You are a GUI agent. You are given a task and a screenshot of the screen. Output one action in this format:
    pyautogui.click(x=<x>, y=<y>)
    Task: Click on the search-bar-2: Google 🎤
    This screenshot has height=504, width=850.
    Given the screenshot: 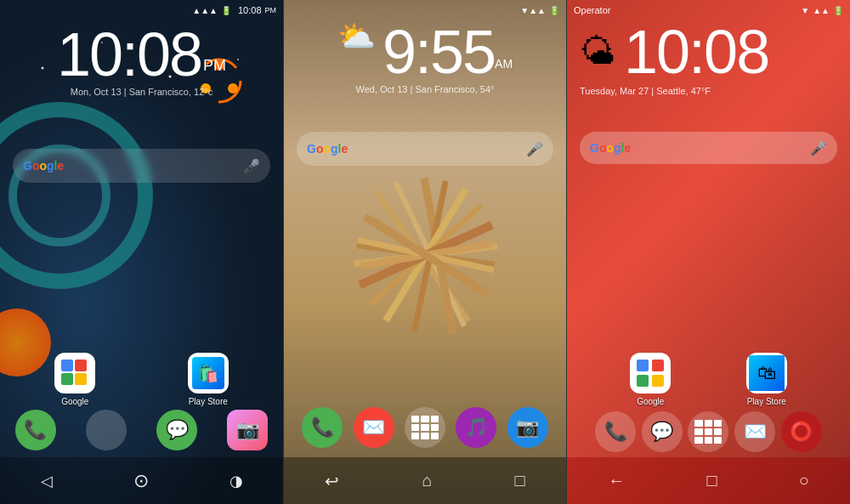 What is the action you would take?
    pyautogui.click(x=425, y=149)
    